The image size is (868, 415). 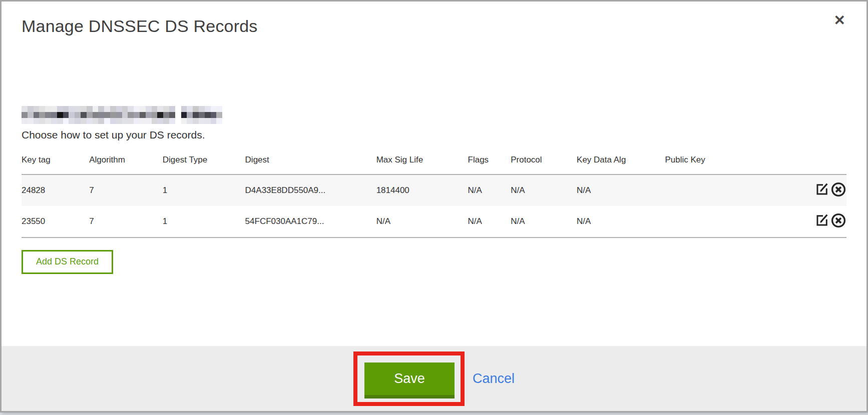 What do you see at coordinates (409, 379) in the screenshot?
I see `annotation-highlight: Save` at bounding box center [409, 379].